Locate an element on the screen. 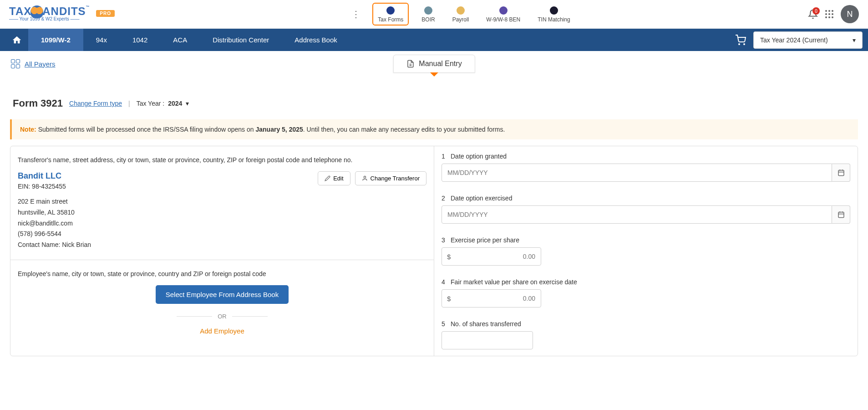  note-banner: Note: Submitted forms will be processed … is located at coordinates (434, 129).